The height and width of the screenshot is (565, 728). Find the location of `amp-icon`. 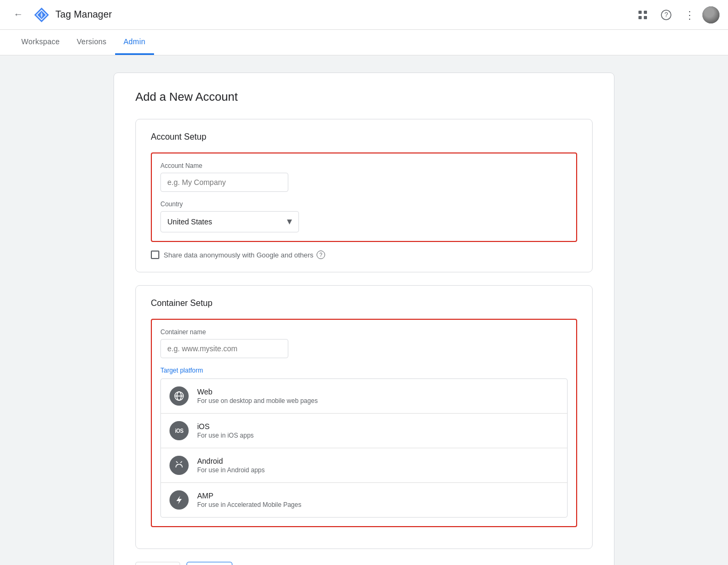

amp-icon is located at coordinates (179, 500).